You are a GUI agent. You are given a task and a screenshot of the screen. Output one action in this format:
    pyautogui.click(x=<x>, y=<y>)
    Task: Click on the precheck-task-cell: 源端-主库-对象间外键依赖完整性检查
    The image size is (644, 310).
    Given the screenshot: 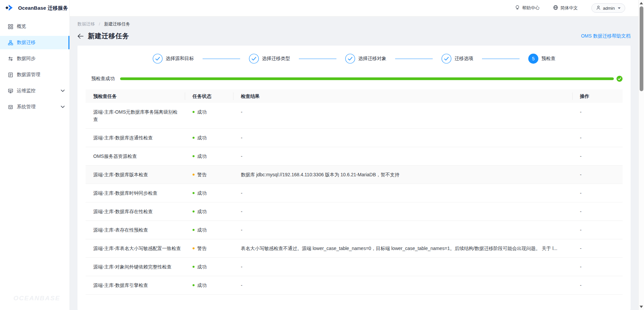 What is the action you would take?
    pyautogui.click(x=135, y=267)
    